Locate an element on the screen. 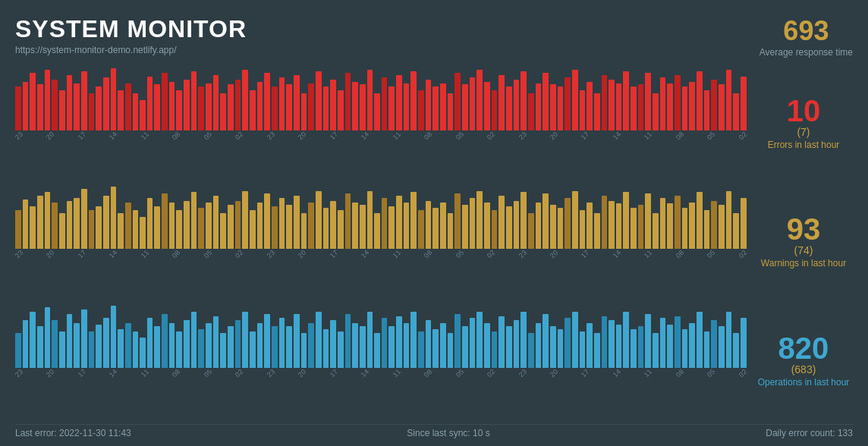  operations-label: Operations in last hour is located at coordinates (804, 382).